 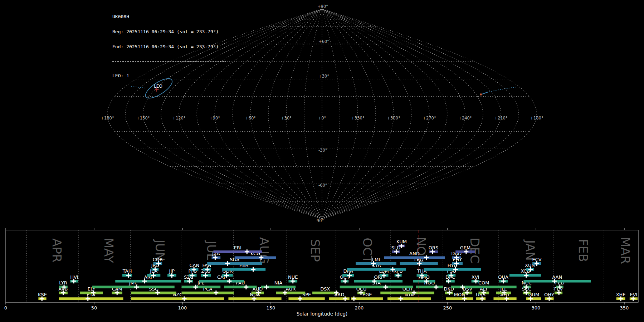 What do you see at coordinates (376, 264) in the screenshot?
I see `shower-bar-LMI` at bounding box center [376, 264].